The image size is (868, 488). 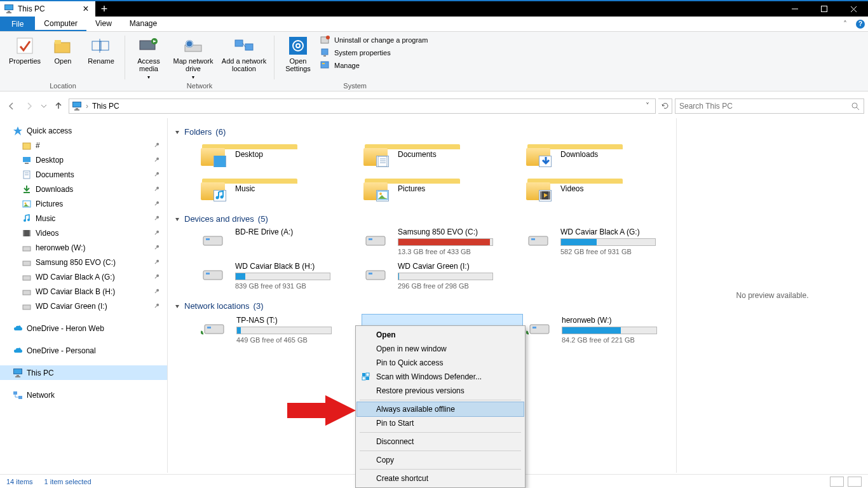 What do you see at coordinates (84, 306) in the screenshot?
I see `sidebar-item: WD Caviar Green (I:)` at bounding box center [84, 306].